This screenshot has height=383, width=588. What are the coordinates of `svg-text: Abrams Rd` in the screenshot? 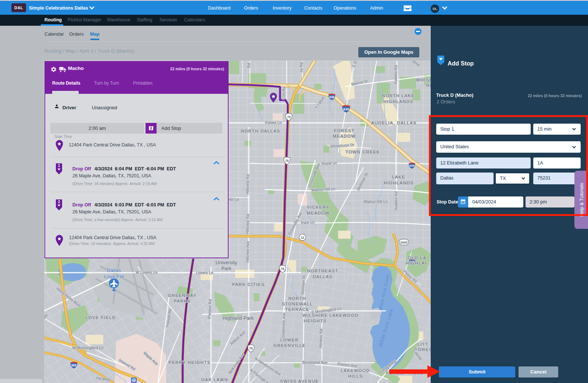 It's located at (320, 338).